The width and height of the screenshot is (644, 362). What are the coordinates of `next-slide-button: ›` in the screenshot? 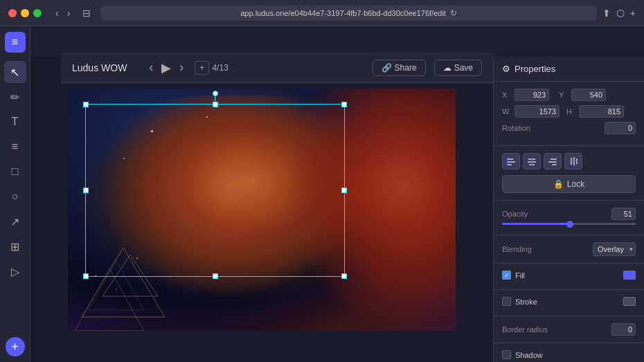 It's located at (181, 68).